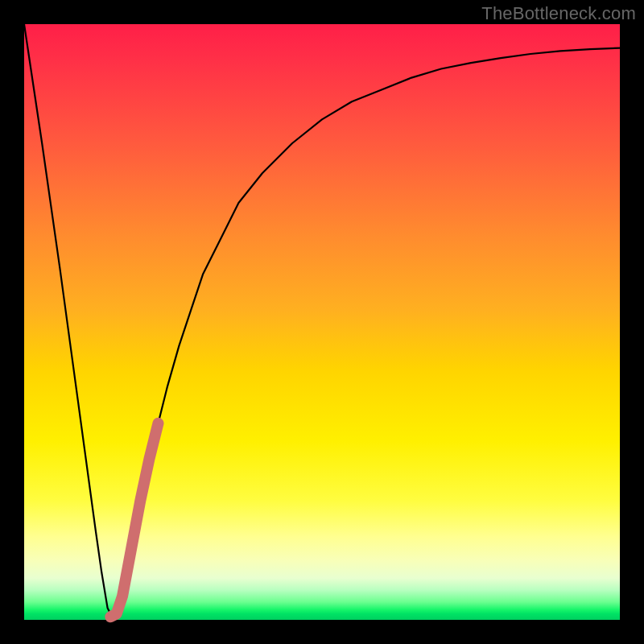  What do you see at coordinates (559, 14) in the screenshot?
I see `watermark-text: TheBottleneck.com` at bounding box center [559, 14].